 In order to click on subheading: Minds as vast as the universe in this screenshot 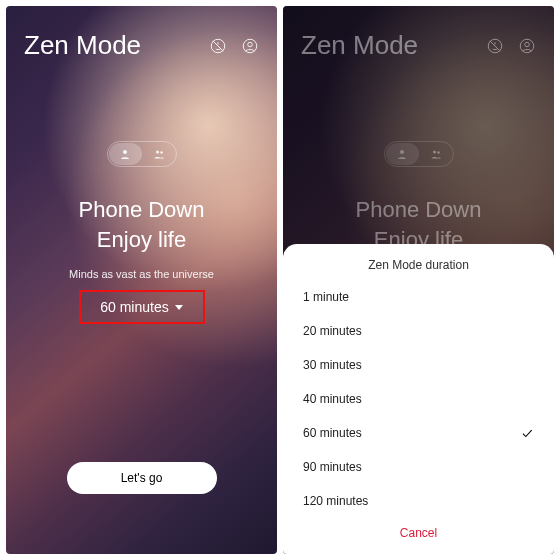, I will do `click(142, 274)`.